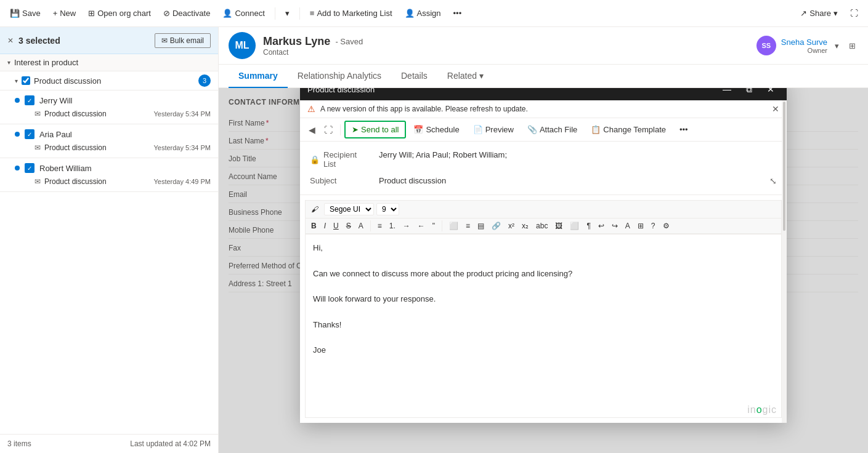 The width and height of the screenshot is (868, 453). What do you see at coordinates (543, 275) in the screenshot?
I see `body-question: Can we connect to discuss more about the…` at bounding box center [543, 275].